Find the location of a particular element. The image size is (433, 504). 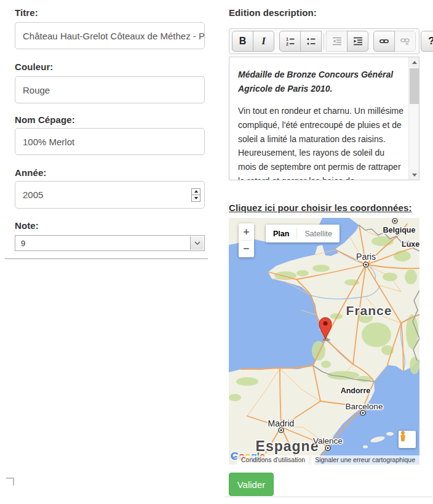

map-label-valence: Valence is located at coordinates (328, 441).